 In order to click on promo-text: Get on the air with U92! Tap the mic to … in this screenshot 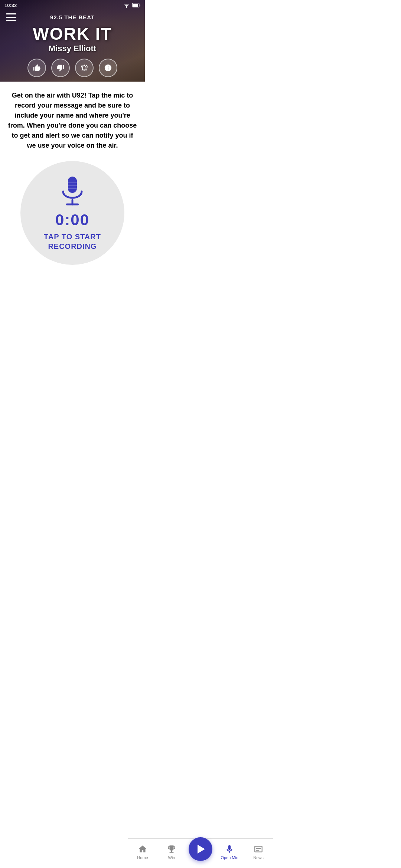, I will do `click(72, 121)`.